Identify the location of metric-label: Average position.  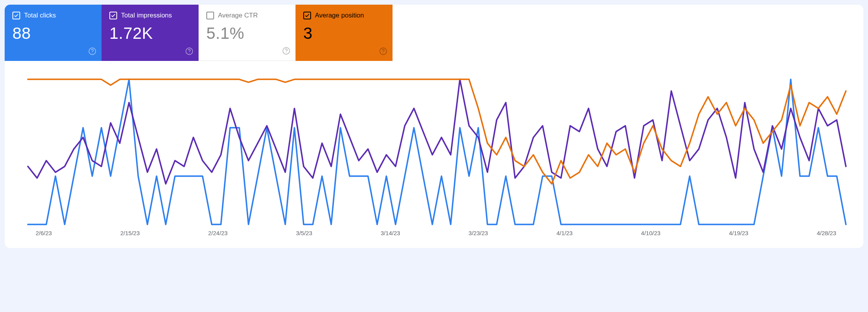
(339, 16).